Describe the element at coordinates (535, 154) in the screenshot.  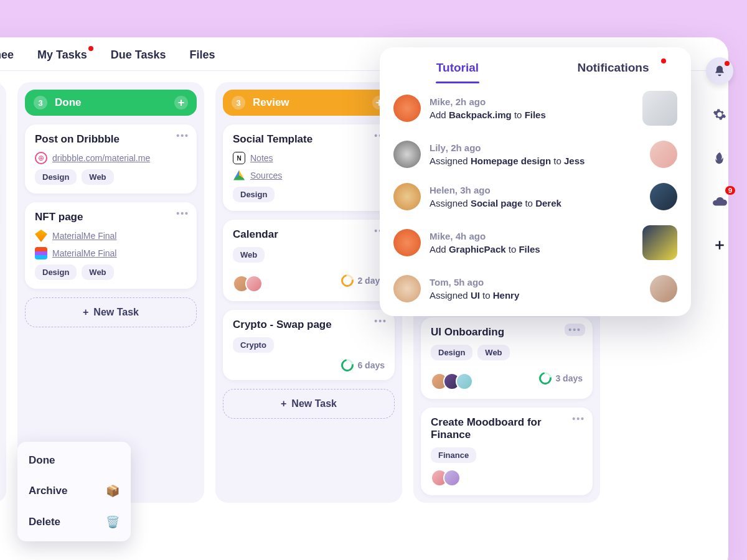
I see `notification-text: Lily, 2h ago Assigned Homepage design to…` at that location.